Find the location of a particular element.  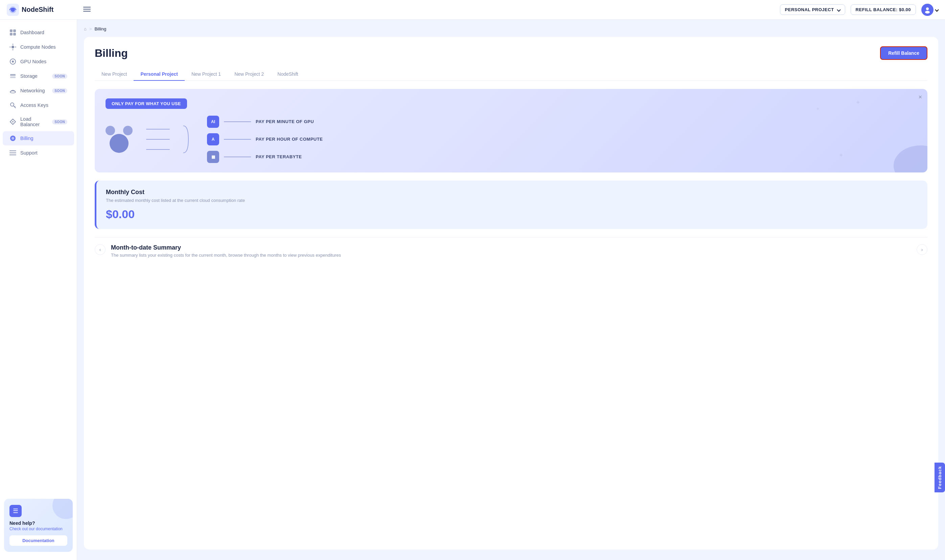

promo-content: AI PAY PER MINUTE OF GPU A PAY PER HOUR … is located at coordinates (511, 139).